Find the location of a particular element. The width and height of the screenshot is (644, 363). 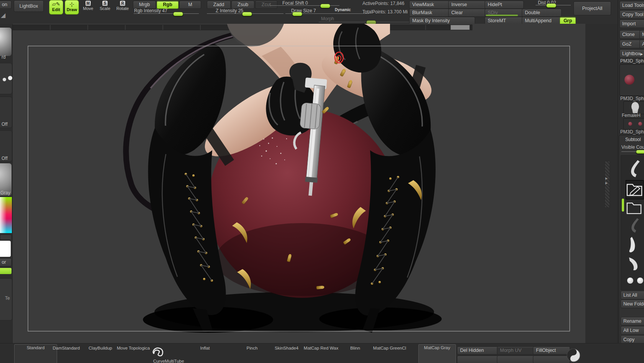

material-matcap-greencl: MatCap GreenCl is located at coordinates (390, 354).